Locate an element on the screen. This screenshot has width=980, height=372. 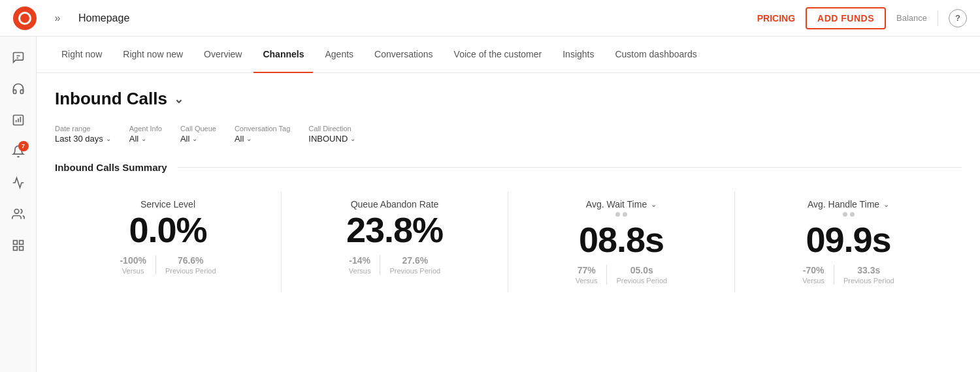
tab-conversations: Conversations is located at coordinates (404, 55).